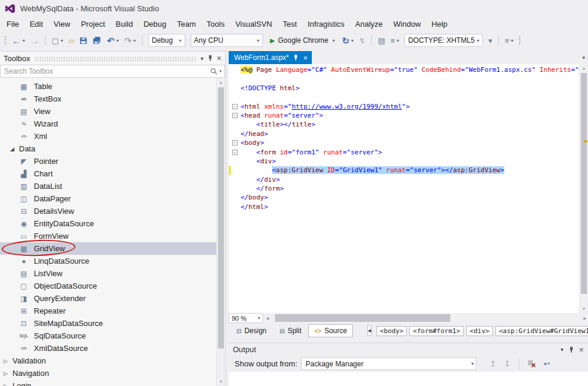 The width and height of the screenshot is (588, 386). I want to click on scroll-left-icon: ◀, so click(267, 318).